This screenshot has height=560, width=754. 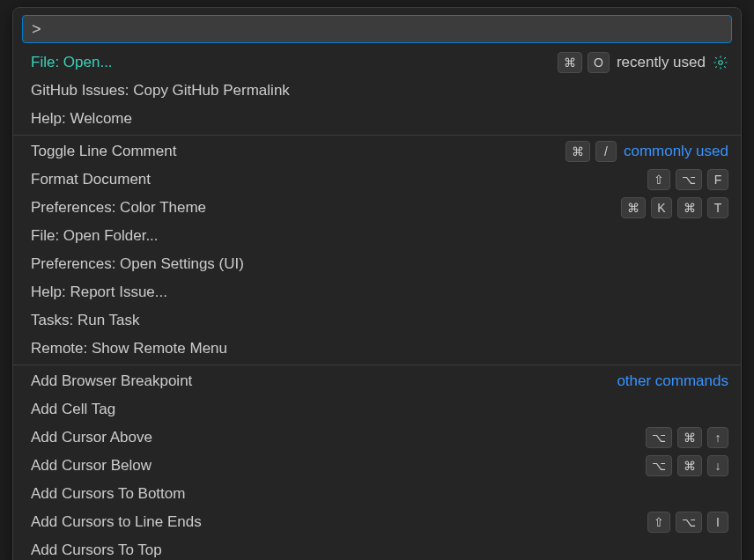 I want to click on command-item: Help: Welcome, so click(x=377, y=119).